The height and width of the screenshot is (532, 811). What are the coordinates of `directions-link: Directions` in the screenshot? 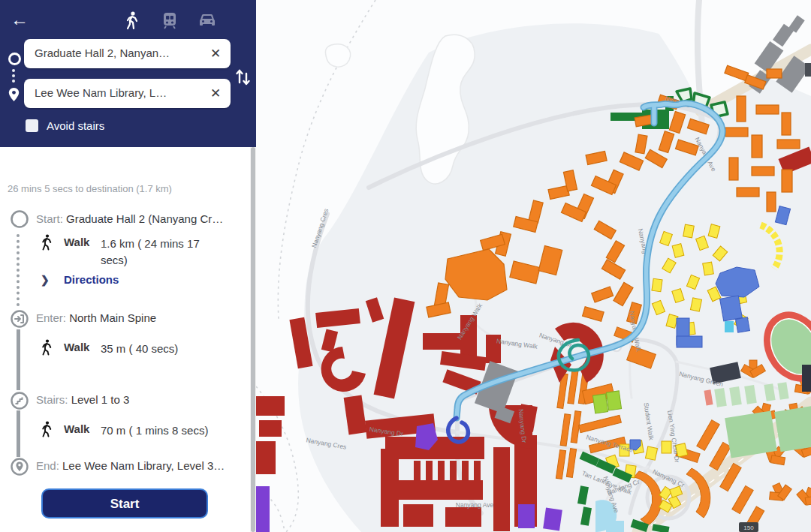 It's located at (92, 279).